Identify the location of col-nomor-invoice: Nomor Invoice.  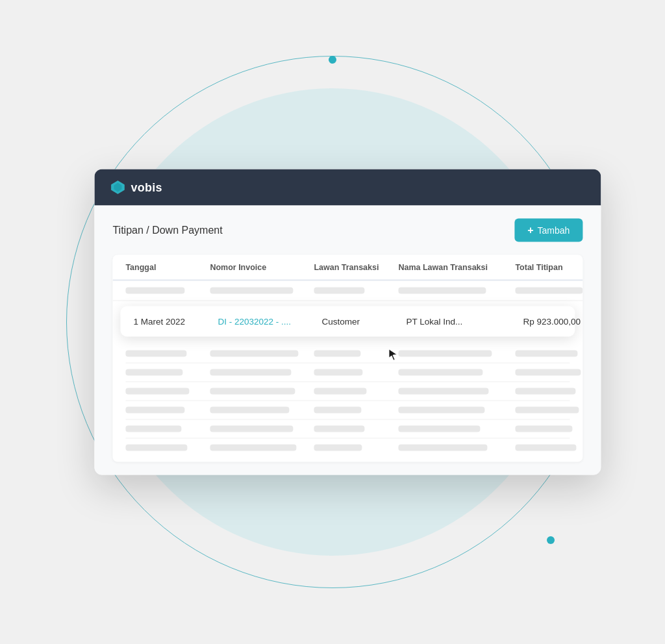
(262, 267).